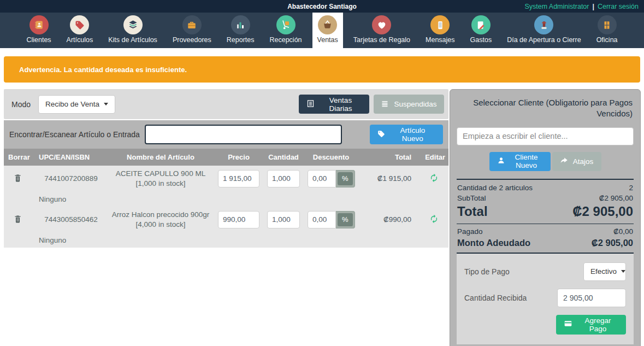  I want to click on agregar-pago-button: Agregar Pago, so click(591, 325).